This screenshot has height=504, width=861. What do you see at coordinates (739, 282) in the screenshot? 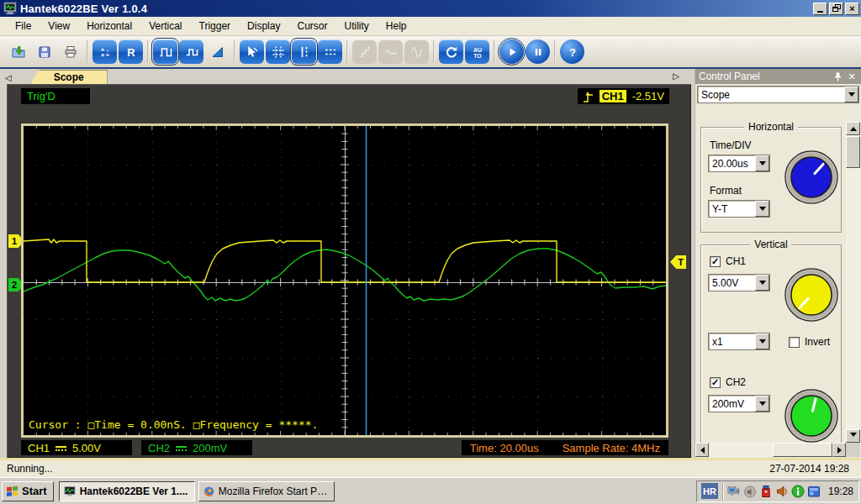
I see `ch1-scale-select: 5.00V` at bounding box center [739, 282].